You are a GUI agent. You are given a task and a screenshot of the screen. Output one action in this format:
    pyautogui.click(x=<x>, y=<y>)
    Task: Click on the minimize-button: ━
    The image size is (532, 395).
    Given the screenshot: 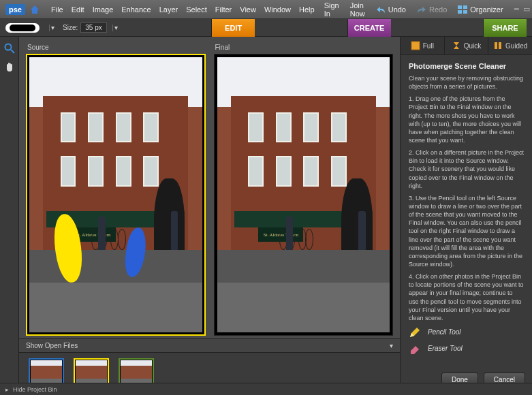 What is the action you would take?
    pyautogui.click(x=516, y=10)
    